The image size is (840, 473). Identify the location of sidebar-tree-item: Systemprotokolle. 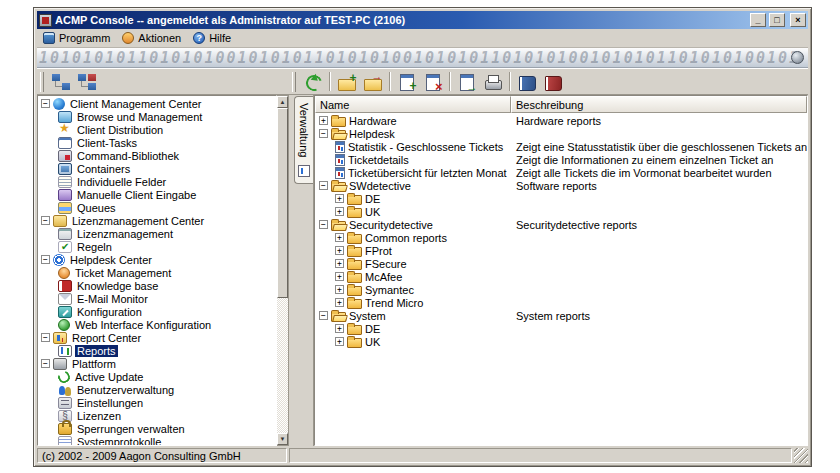
(157, 440).